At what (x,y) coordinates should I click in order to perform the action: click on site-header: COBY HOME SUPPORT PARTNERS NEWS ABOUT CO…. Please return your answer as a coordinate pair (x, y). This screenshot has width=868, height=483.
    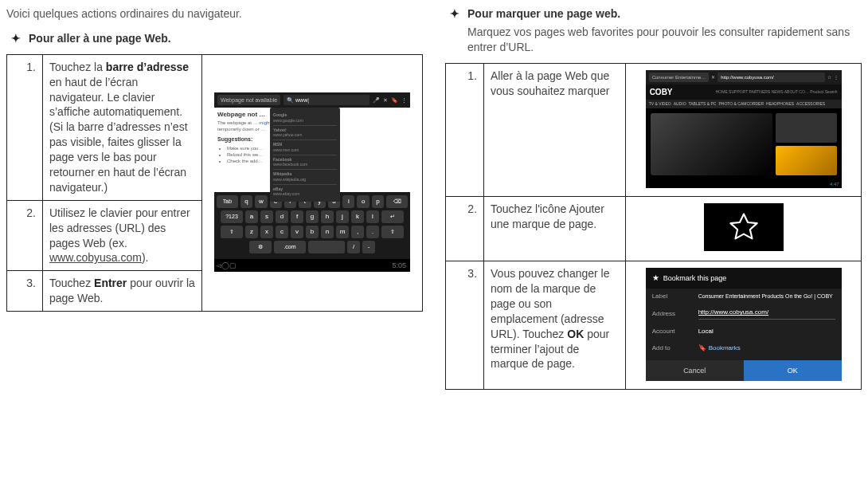
    Looking at the image, I should click on (744, 92).